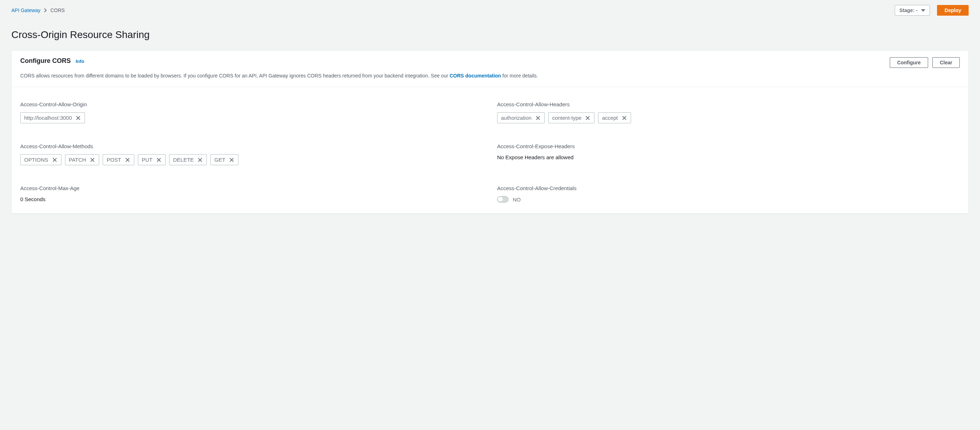  What do you see at coordinates (251, 188) in the screenshot?
I see `field-label: Access-Control-Max-Age` at bounding box center [251, 188].